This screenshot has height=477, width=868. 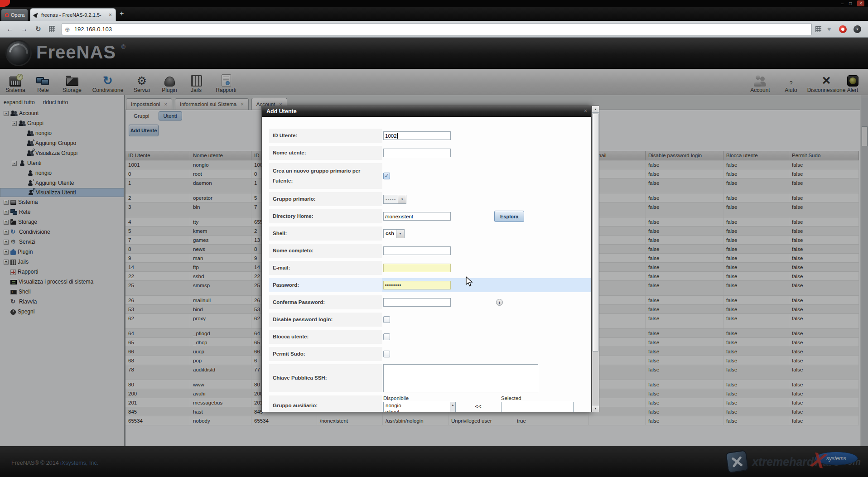 What do you see at coordinates (430, 378) in the screenshot?
I see `field-row-chiave-pubblica-ssh: Chiave Pubblica SSH:` at bounding box center [430, 378].